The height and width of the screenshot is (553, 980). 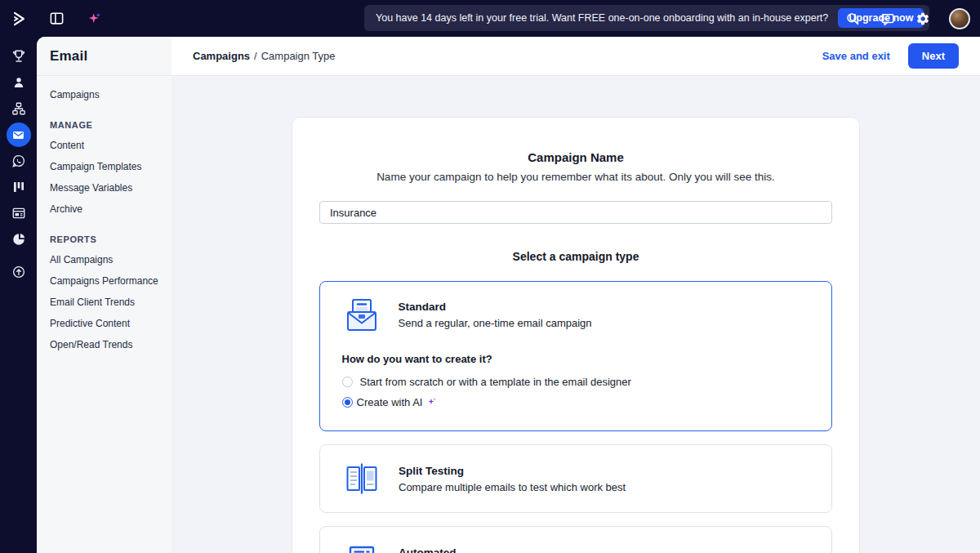 What do you see at coordinates (512, 470) in the screenshot?
I see `split-title: Split Testing` at bounding box center [512, 470].